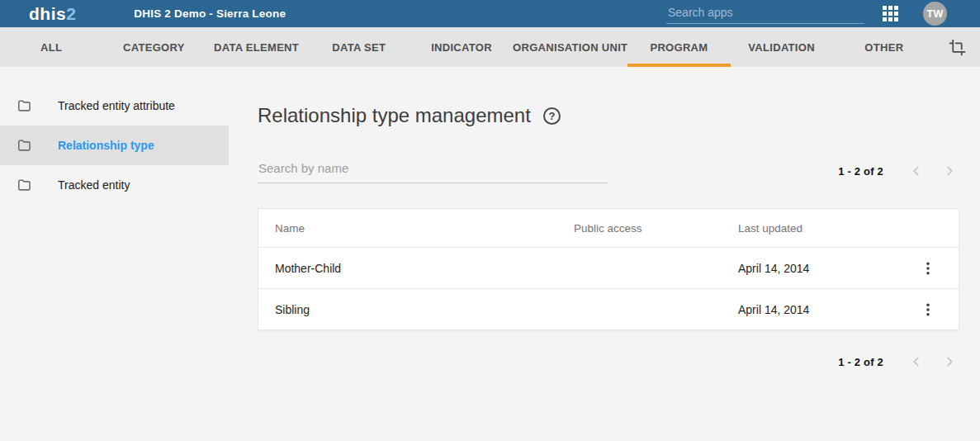  What do you see at coordinates (958, 48) in the screenshot?
I see `crop-icon` at bounding box center [958, 48].